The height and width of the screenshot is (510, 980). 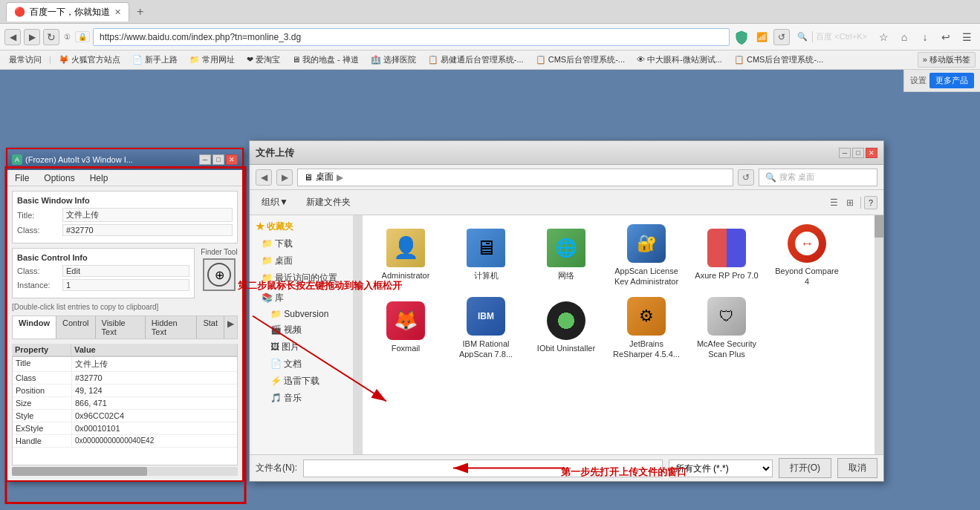 What do you see at coordinates (328, 202) in the screenshot?
I see `new-folder-btn: 新建文件夹` at bounding box center [328, 202].